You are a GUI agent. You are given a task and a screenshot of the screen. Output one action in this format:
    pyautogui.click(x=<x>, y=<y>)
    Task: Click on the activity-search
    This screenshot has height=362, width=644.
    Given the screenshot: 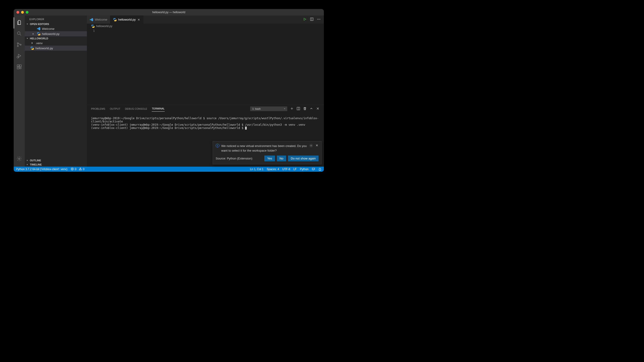 What is the action you would take?
    pyautogui.click(x=19, y=34)
    